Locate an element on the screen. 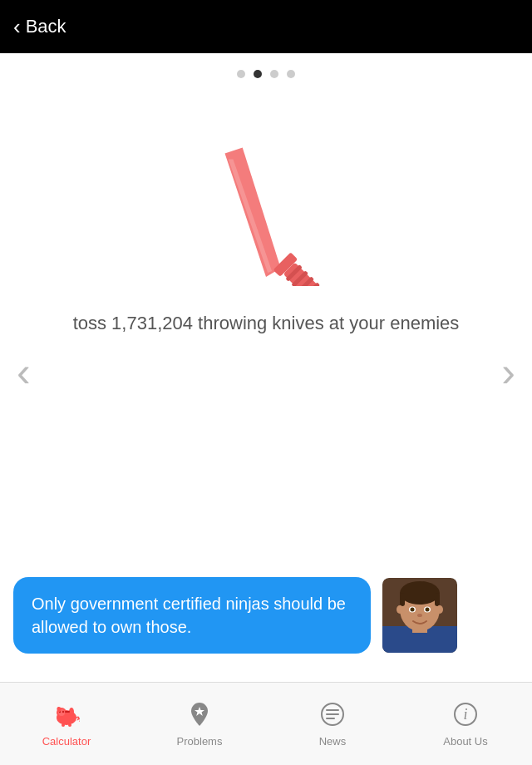  pagination-dots is located at coordinates (266, 74).